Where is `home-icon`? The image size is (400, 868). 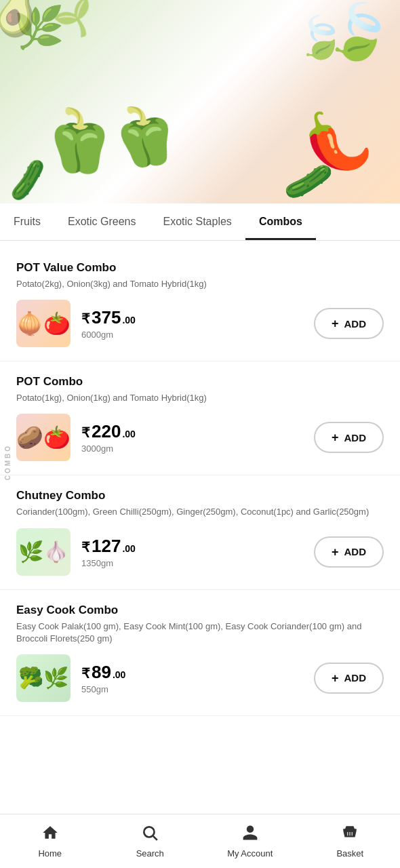
home-icon is located at coordinates (50, 835).